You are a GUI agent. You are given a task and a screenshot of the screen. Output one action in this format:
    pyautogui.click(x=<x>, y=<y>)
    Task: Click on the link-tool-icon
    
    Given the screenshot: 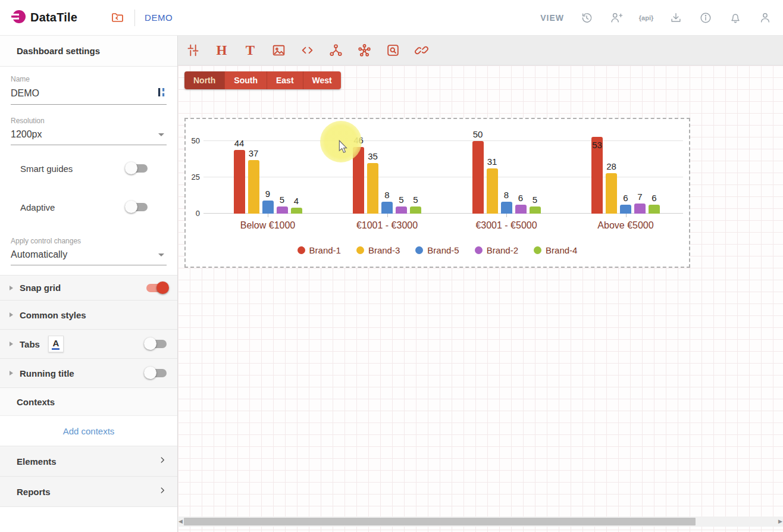 What is the action you would take?
    pyautogui.click(x=421, y=50)
    